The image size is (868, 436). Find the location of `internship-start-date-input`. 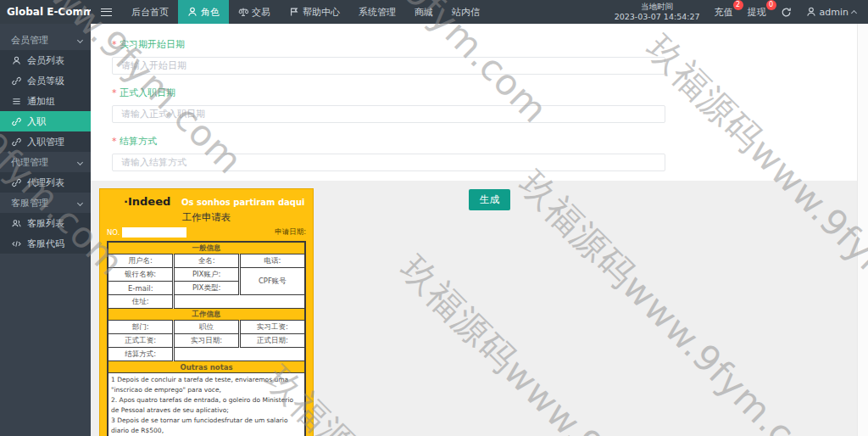

internship-start-date-input is located at coordinates (388, 66).